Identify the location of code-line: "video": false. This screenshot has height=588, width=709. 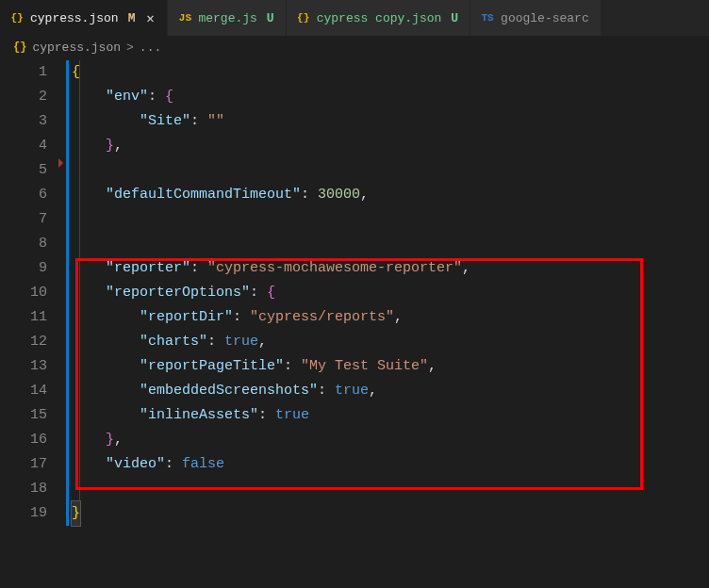
(387, 465).